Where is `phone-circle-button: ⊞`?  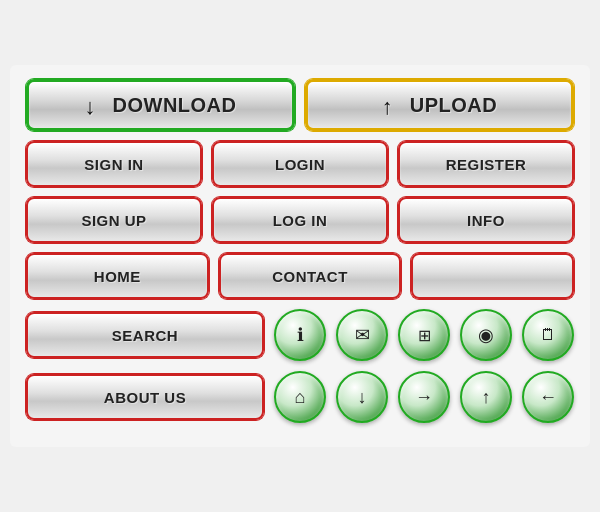 phone-circle-button: ⊞ is located at coordinates (424, 335).